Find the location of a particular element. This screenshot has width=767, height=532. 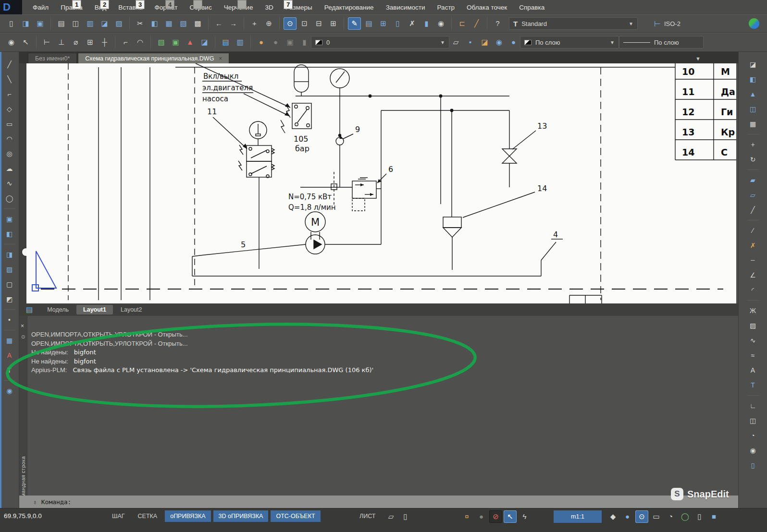

layer-lock-icon: ▮ is located at coordinates (305, 42).